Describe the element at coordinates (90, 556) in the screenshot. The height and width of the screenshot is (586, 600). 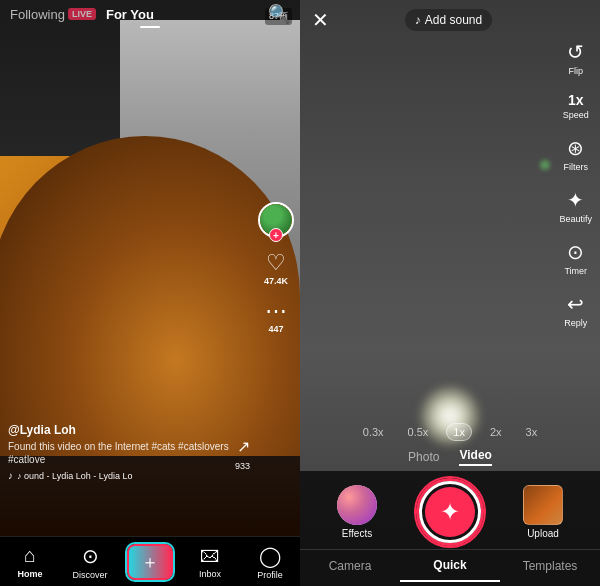
I see `discover-icon: ⊙` at that location.